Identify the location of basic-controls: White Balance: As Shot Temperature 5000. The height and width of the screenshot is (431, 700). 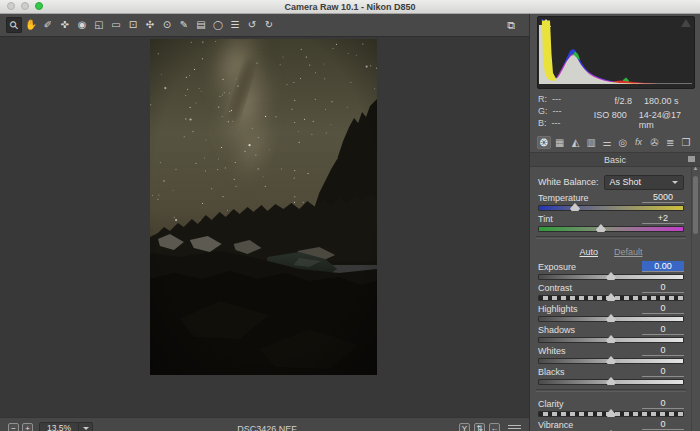
(615, 299).